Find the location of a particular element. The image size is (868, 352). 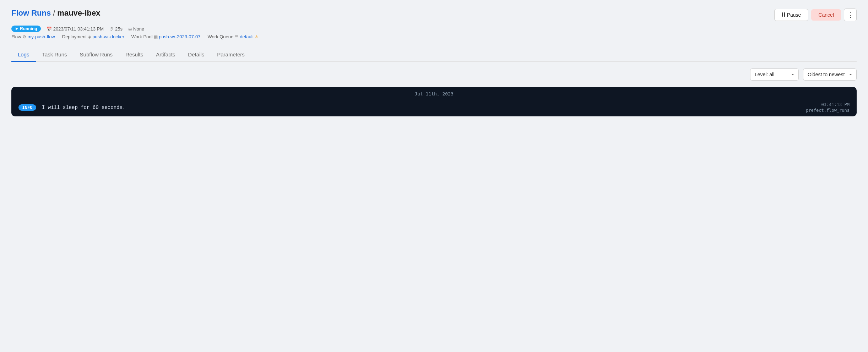

work-queue-label: Work Queue is located at coordinates (221, 37).